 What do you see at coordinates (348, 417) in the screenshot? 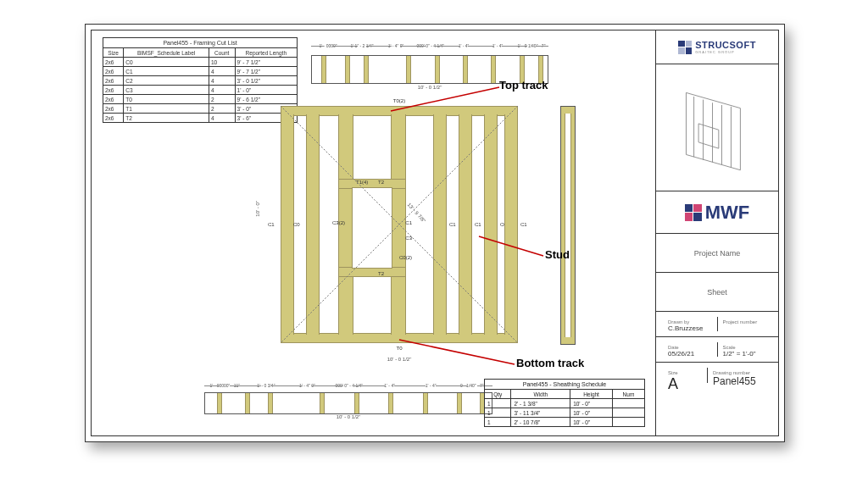
I see `botview-width: 10' - 0 1/2"` at bounding box center [348, 417].